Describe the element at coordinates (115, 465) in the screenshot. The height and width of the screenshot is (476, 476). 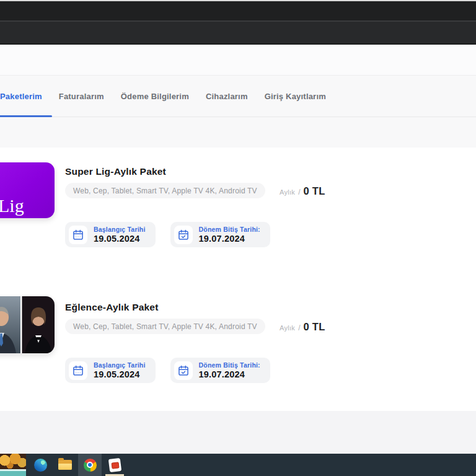
I see `presentation-app-icon` at that location.